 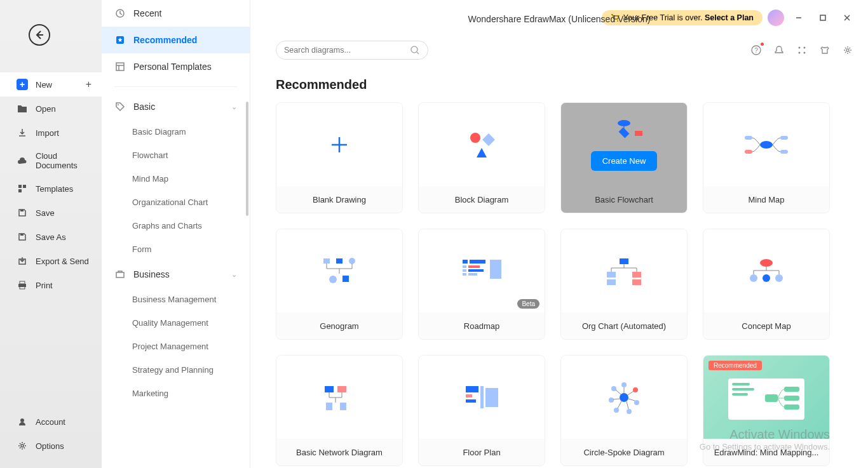 I want to click on nav-label: Open, so click(x=46, y=109).